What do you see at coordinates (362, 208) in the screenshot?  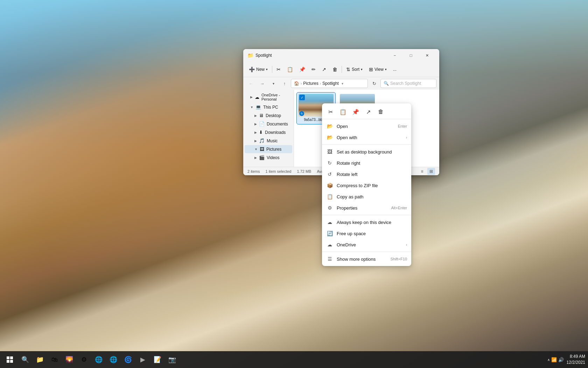 I see `ctx-properties-label: Properties` at bounding box center [362, 208].